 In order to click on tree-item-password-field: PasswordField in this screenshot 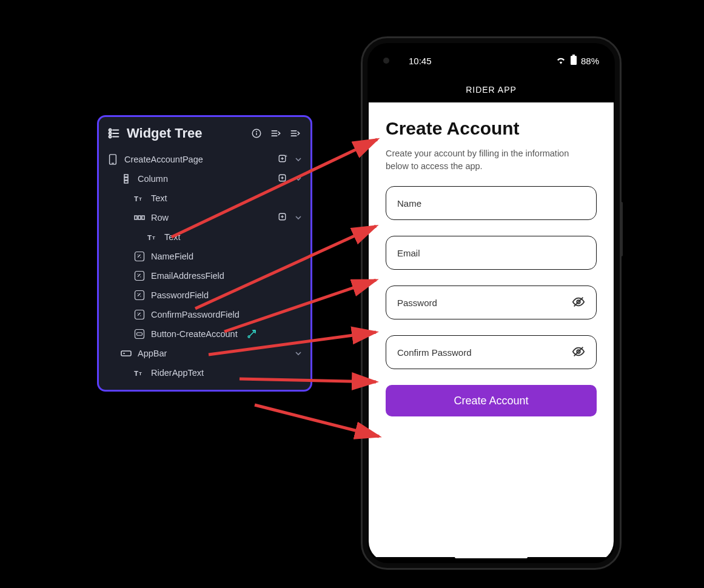, I will do `click(205, 295)`.